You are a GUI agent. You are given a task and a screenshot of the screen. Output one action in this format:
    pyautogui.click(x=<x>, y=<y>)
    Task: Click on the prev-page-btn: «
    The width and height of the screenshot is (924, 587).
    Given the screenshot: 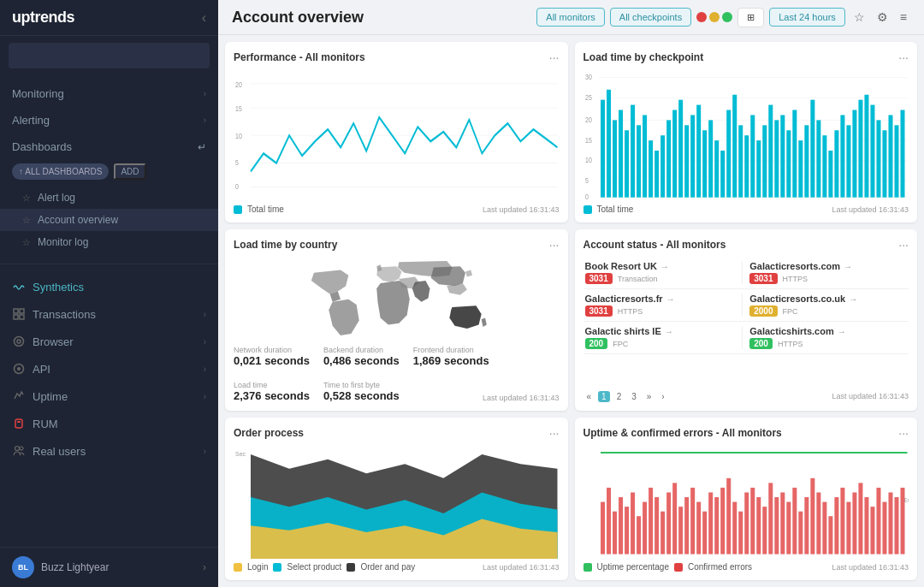 What is the action you would take?
    pyautogui.click(x=589, y=397)
    